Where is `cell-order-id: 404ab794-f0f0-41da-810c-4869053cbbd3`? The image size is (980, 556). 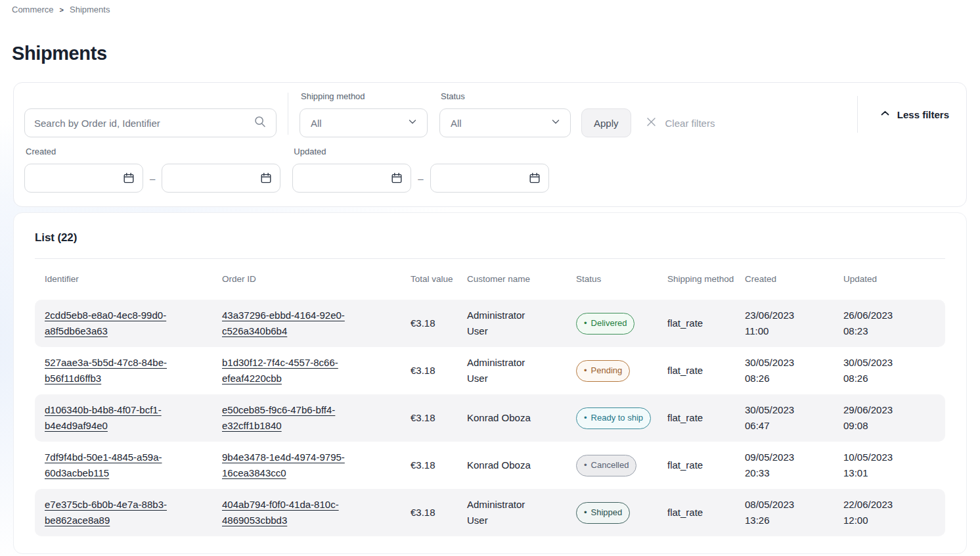 cell-order-id: 404ab794-f0f0-41da-810c-4869053cbbd3 is located at coordinates (317, 513).